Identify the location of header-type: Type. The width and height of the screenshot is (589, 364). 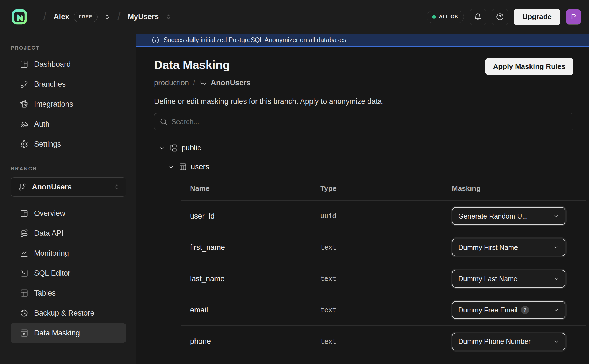
(386, 188).